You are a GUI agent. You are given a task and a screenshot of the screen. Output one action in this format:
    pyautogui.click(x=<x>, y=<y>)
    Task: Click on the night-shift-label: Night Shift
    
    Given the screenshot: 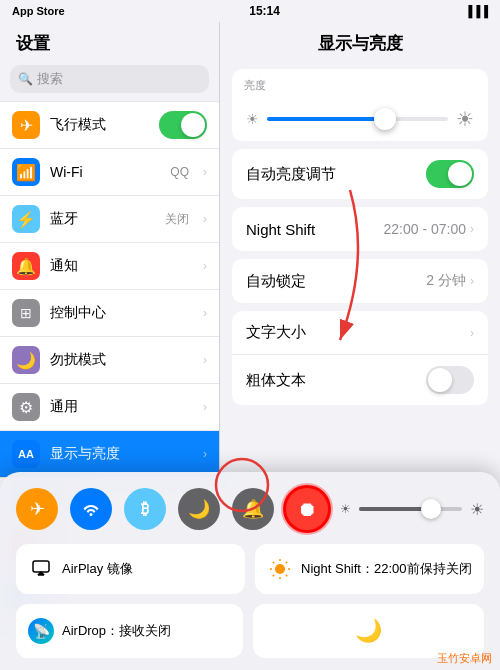 What is the action you would take?
    pyautogui.click(x=314, y=230)
    